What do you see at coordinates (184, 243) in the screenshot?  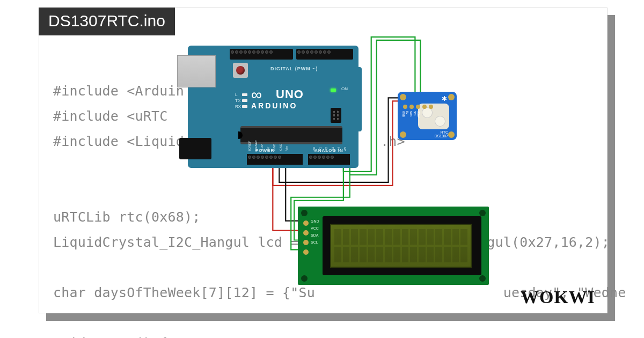 I see `code-line: LiquidCrystal_I2C_Hangul lcd = L` at bounding box center [184, 243].